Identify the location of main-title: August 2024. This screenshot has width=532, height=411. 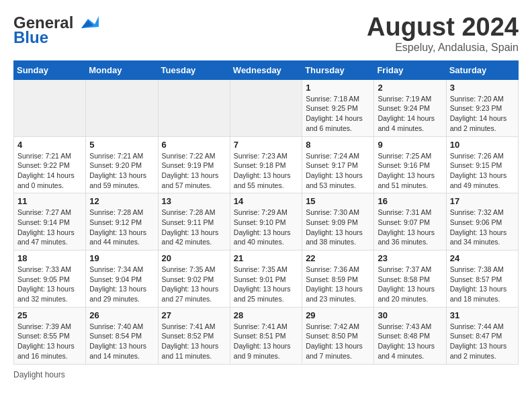
(443, 28).